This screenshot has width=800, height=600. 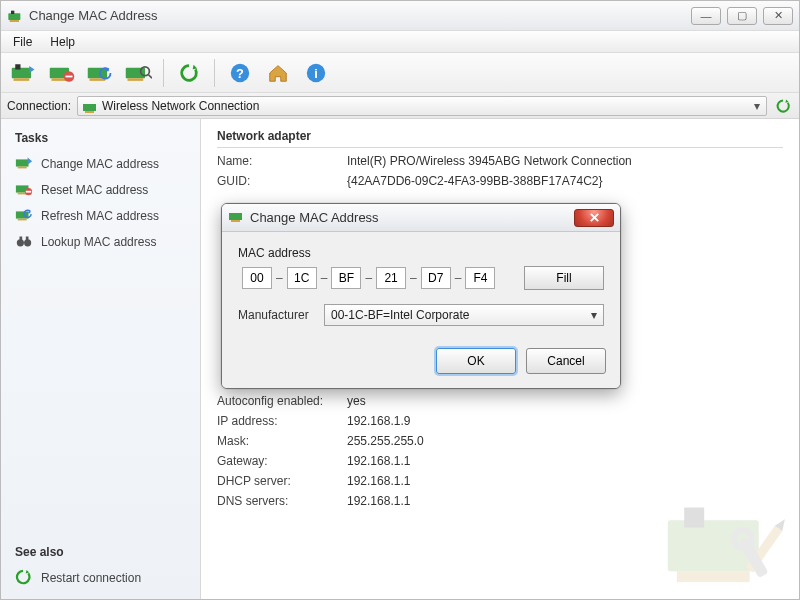 I want to click on menu-help: Help, so click(x=62, y=42).